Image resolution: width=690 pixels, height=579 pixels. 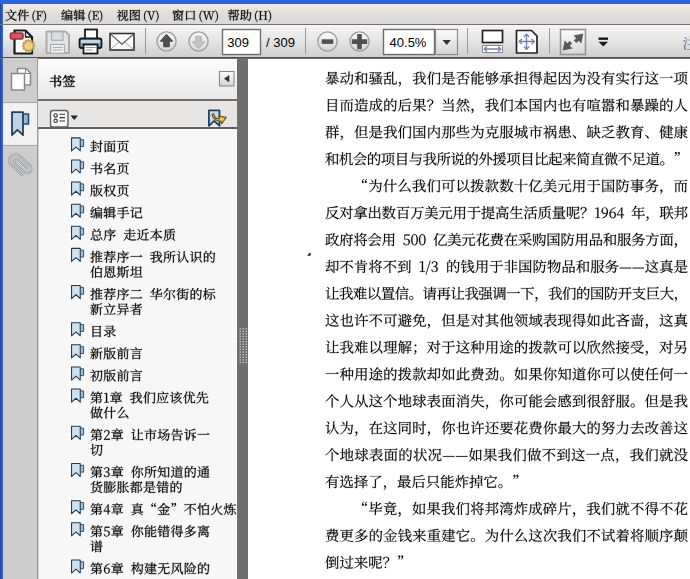 What do you see at coordinates (280, 42) in the screenshot?
I see `svg-text: / 309` at bounding box center [280, 42].